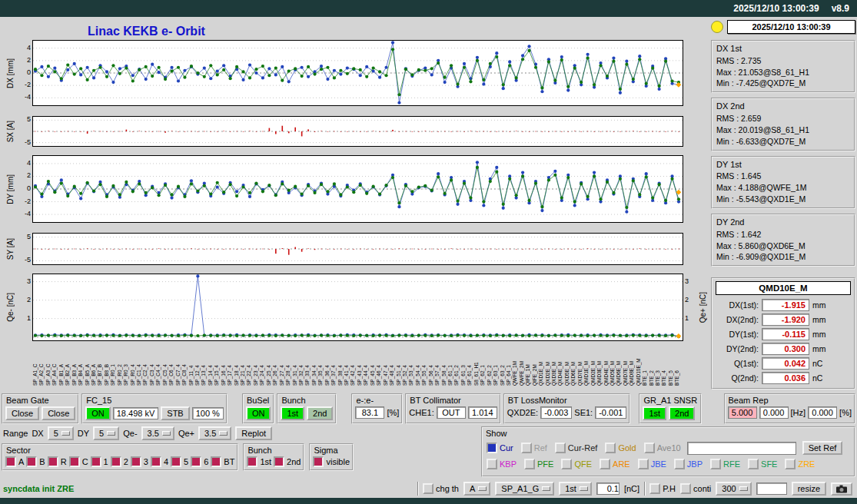  What do you see at coordinates (733, 489) in the screenshot?
I see `interval-select: 300` at bounding box center [733, 489].